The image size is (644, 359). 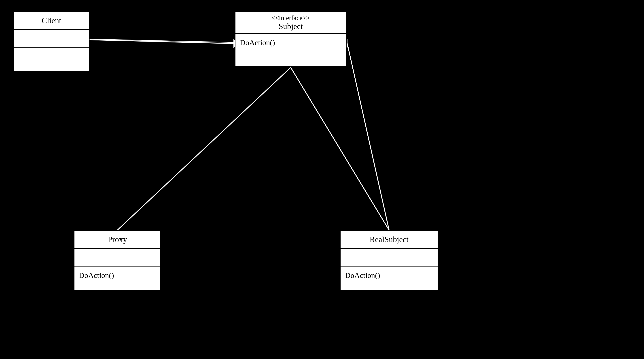 I want to click on client-class-name: Client, so click(x=52, y=21).